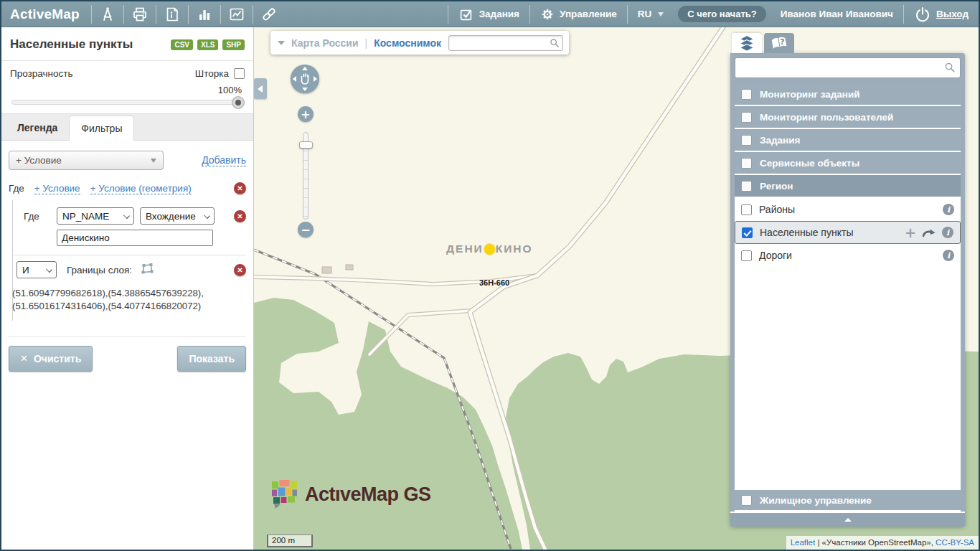 This screenshot has width=980, height=551. What do you see at coordinates (57, 359) in the screenshot?
I see `clear-button-label: Очистить` at bounding box center [57, 359].